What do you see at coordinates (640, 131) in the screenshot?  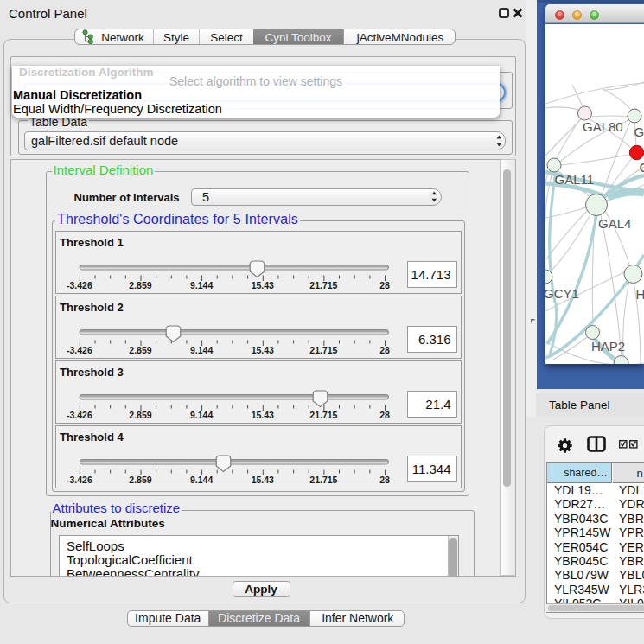 I see `svg-text: GA` at bounding box center [640, 131].